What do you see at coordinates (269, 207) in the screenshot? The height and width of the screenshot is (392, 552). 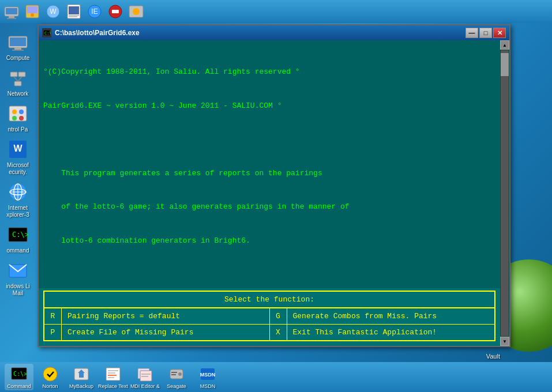 I see `line-3: of the lotto-6 game; it also generates p…` at bounding box center [269, 207].